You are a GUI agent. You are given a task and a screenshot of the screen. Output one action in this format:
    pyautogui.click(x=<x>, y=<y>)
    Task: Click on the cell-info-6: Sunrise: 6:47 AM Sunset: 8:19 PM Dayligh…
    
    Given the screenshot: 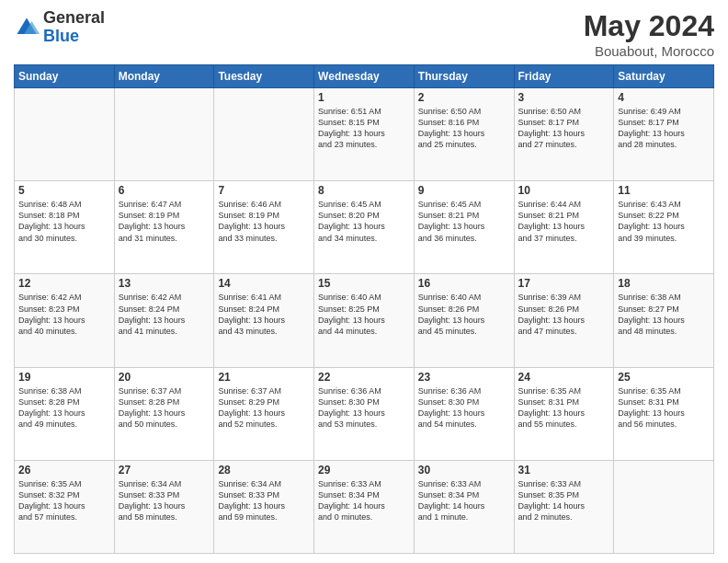 What is the action you would take?
    pyautogui.click(x=165, y=221)
    